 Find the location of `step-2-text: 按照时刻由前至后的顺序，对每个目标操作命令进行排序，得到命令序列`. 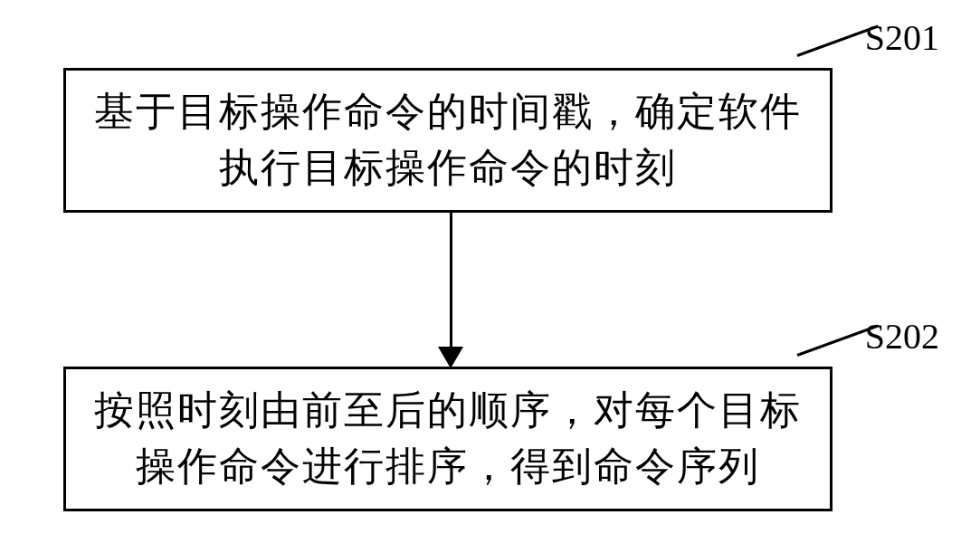

step-2-text: 按照时刻由前至后的顺序，对每个目标操作命令进行排序，得到命令序列 is located at coordinates (448, 438).